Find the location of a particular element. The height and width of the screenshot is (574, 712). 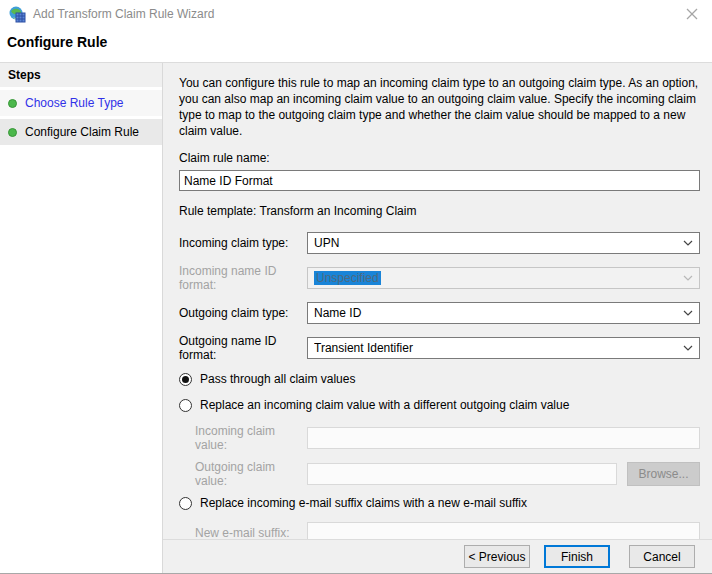

radio-replace-claim-value: Replace an incoming claim value with a d… is located at coordinates (440, 405).